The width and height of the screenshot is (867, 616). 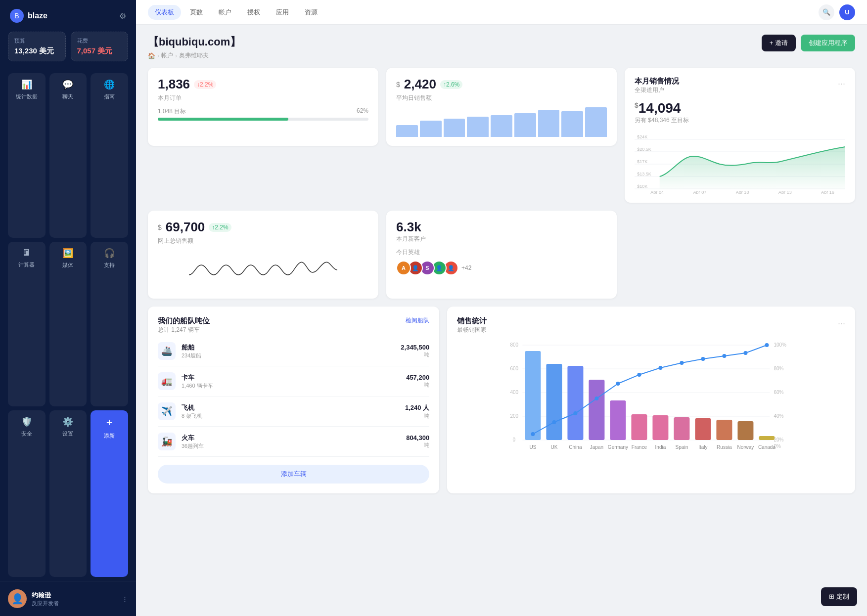 What do you see at coordinates (828, 43) in the screenshot?
I see `create-app-button: 创建应用程序` at bounding box center [828, 43].